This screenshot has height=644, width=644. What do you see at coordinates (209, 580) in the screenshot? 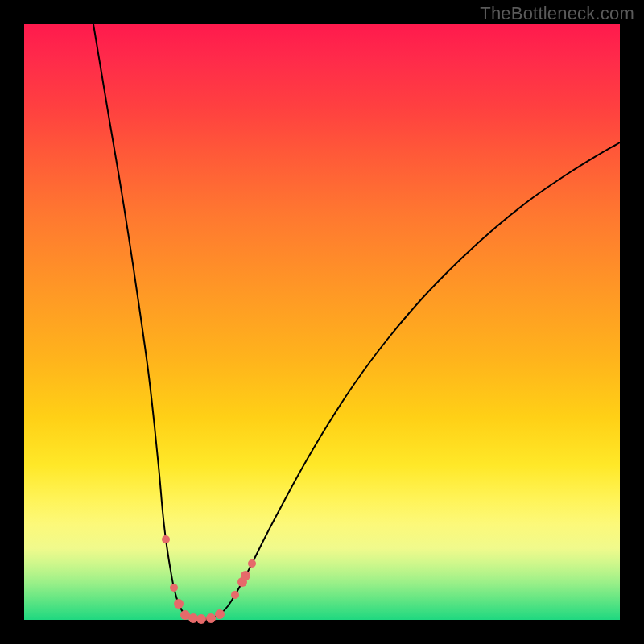
I see `markers-group` at bounding box center [209, 580].